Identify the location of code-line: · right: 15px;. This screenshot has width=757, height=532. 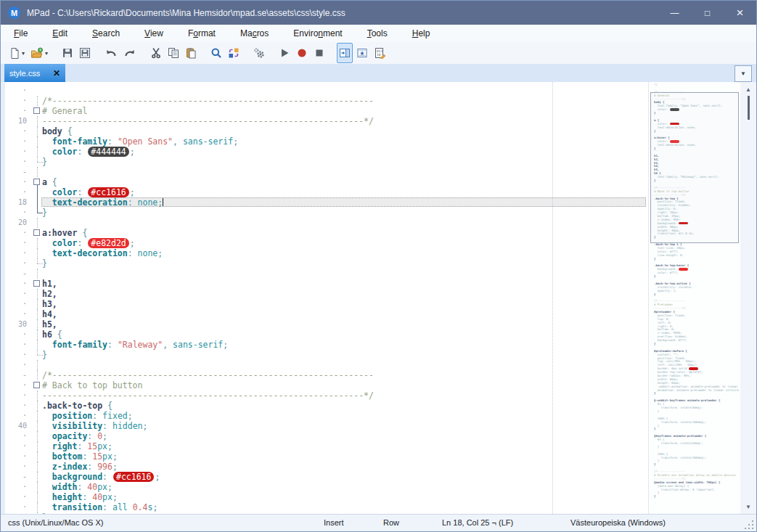
(324, 446).